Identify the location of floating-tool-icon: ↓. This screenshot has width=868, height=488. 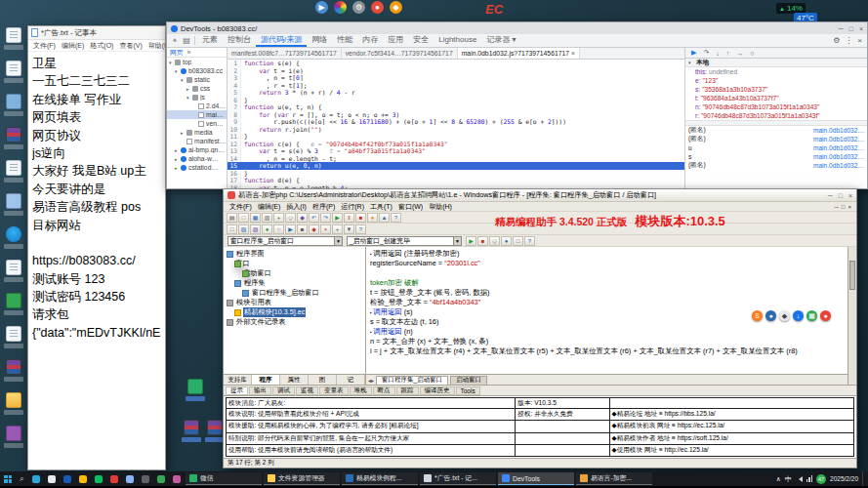
(799, 316).